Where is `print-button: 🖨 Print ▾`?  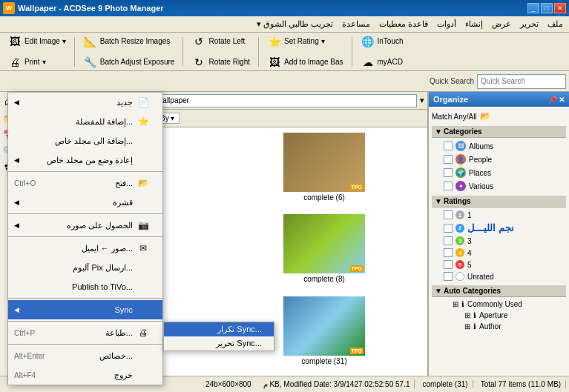 print-button: 🖨 Print ▾ is located at coordinates (37, 62).